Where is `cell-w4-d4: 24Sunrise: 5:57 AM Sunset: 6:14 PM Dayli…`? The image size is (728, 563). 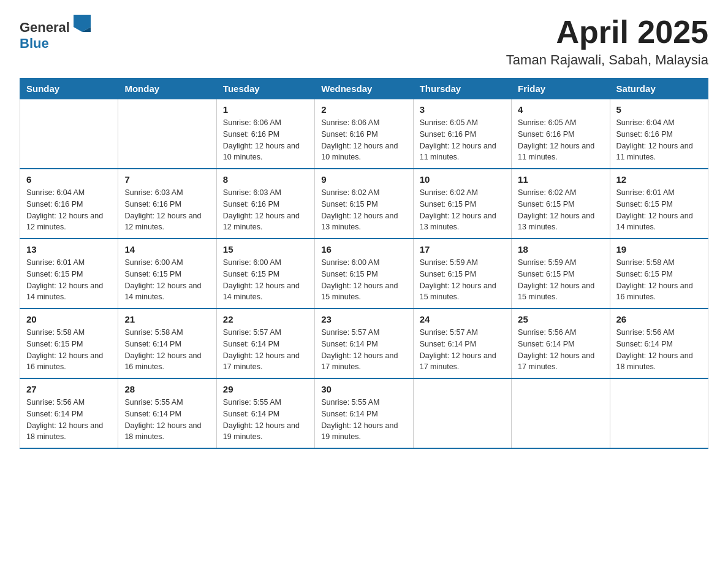
cell-w4-d4: 24Sunrise: 5:57 AM Sunset: 6:14 PM Dayli… is located at coordinates (462, 343).